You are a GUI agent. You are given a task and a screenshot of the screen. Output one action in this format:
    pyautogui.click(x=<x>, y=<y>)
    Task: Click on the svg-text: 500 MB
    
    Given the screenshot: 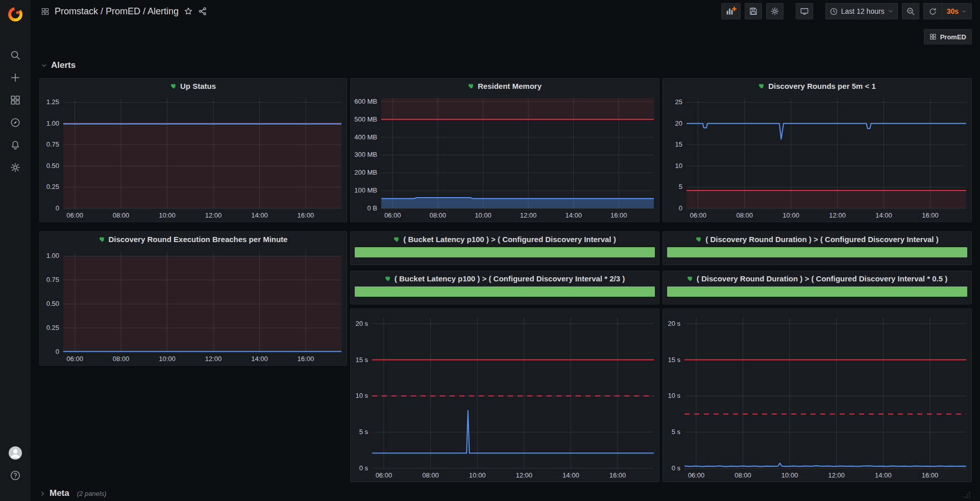 What is the action you would take?
    pyautogui.click(x=365, y=120)
    